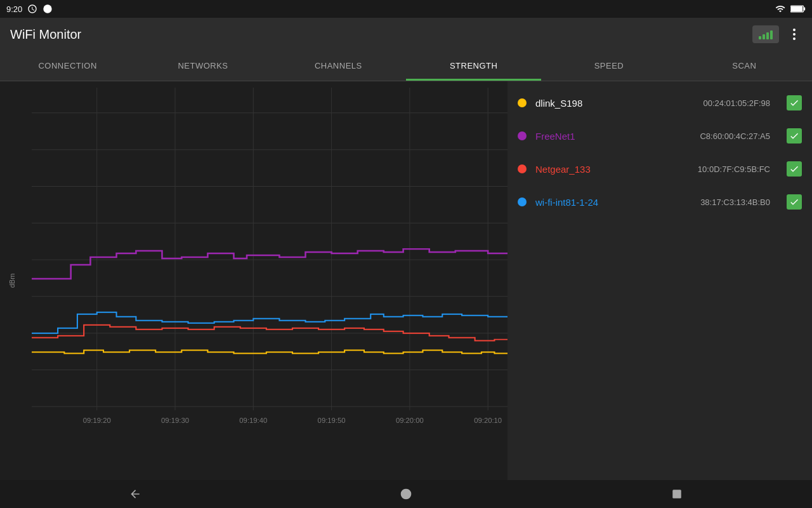 This screenshot has height=508, width=812. I want to click on network-check-dlink, so click(794, 103).